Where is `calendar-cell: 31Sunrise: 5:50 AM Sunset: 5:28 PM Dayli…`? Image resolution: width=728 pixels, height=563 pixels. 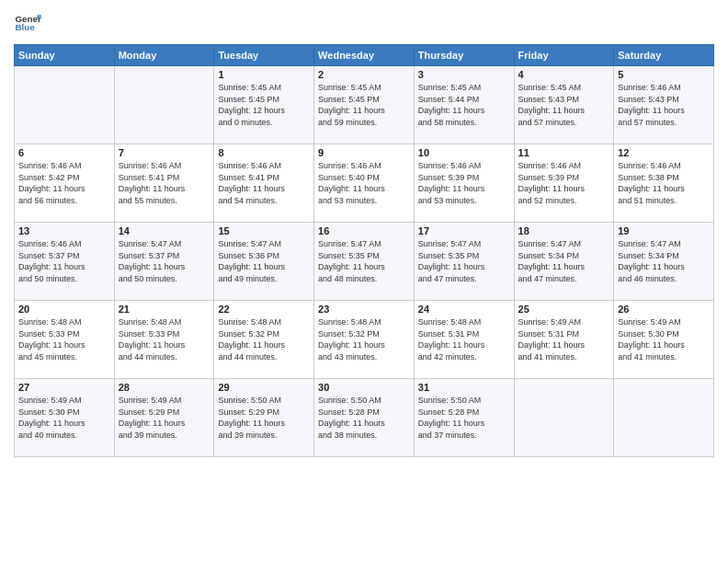
calendar-cell: 31Sunrise: 5:50 AM Sunset: 5:28 PM Dayli… is located at coordinates (463, 418).